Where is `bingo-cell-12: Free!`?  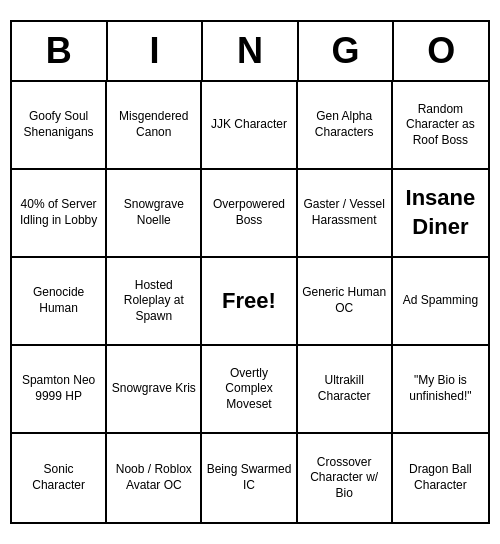
bingo-cell-12: Free! is located at coordinates (250, 302).